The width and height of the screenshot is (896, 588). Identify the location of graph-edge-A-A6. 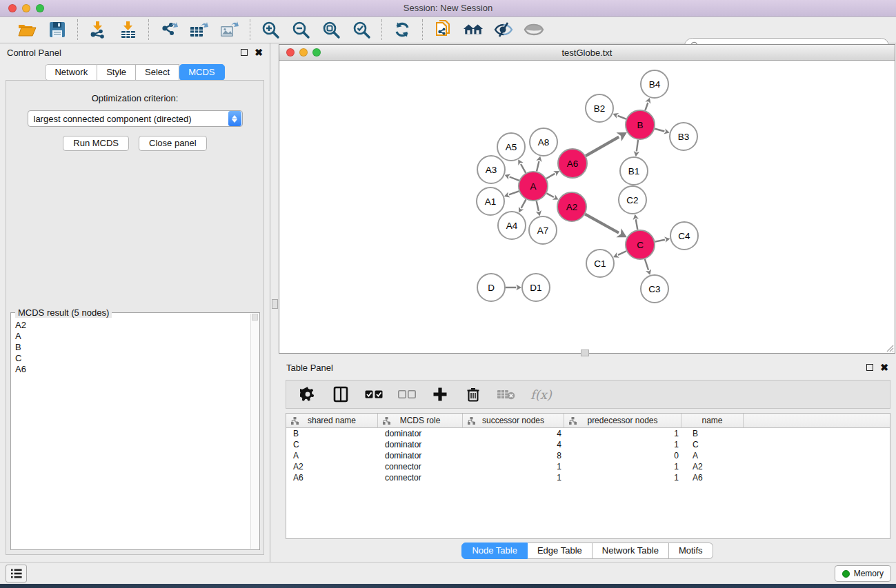
(550, 176).